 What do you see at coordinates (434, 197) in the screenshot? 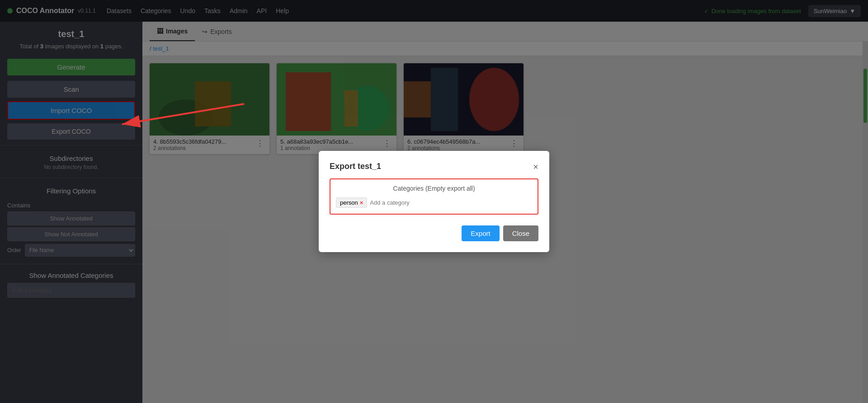
I see `categories-box: Categories (Empty export all) person ×` at bounding box center [434, 197].